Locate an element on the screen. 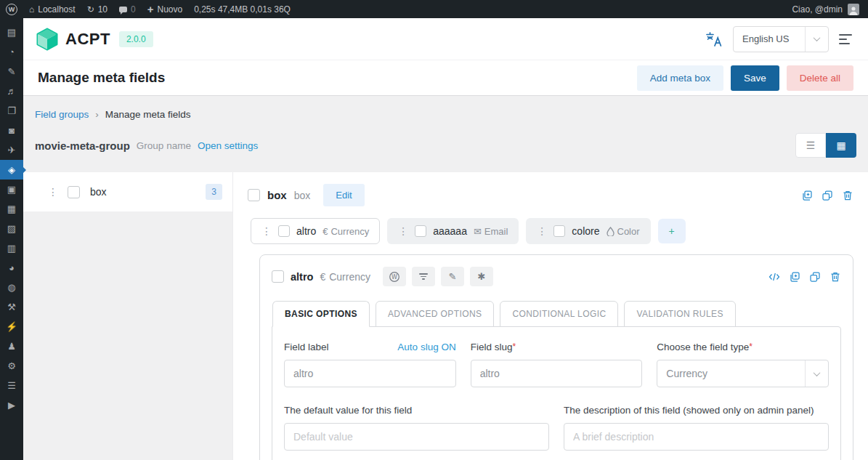  delete-all-button: Delete all is located at coordinates (820, 78).